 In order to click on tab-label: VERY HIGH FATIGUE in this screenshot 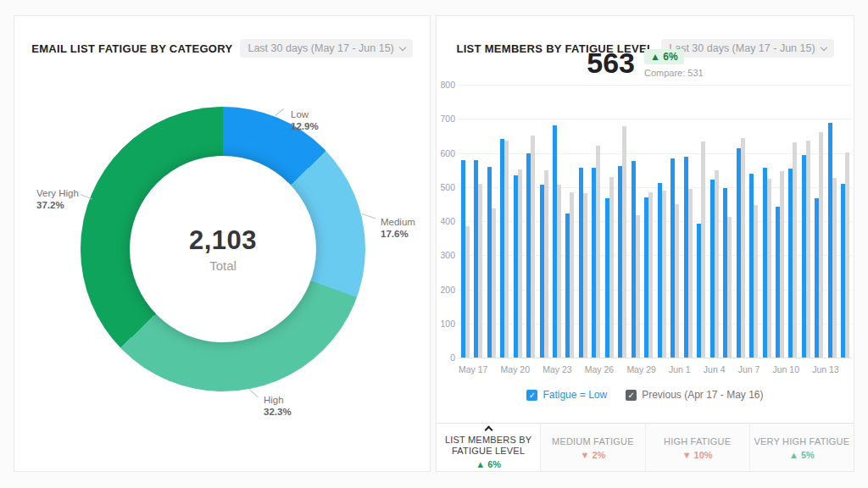, I will do `click(802, 442)`.